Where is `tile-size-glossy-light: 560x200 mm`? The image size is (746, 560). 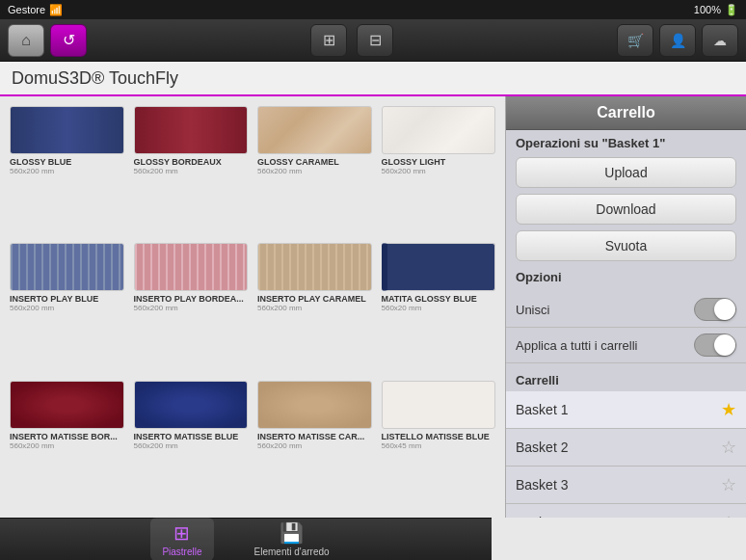 tile-size-glossy-light: 560x200 mm is located at coordinates (404, 172).